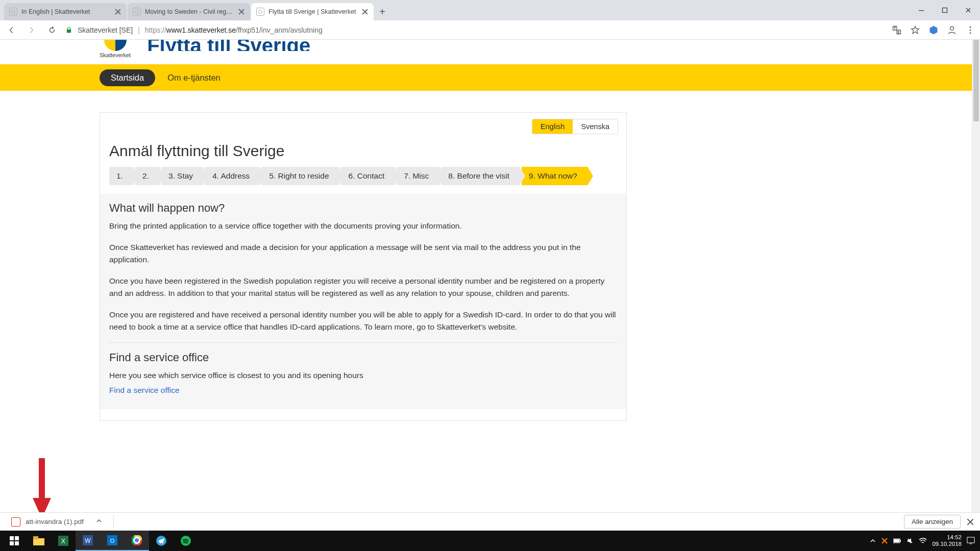 Image resolution: width=980 pixels, height=551 pixels. I want to click on extension-icon, so click(934, 30).